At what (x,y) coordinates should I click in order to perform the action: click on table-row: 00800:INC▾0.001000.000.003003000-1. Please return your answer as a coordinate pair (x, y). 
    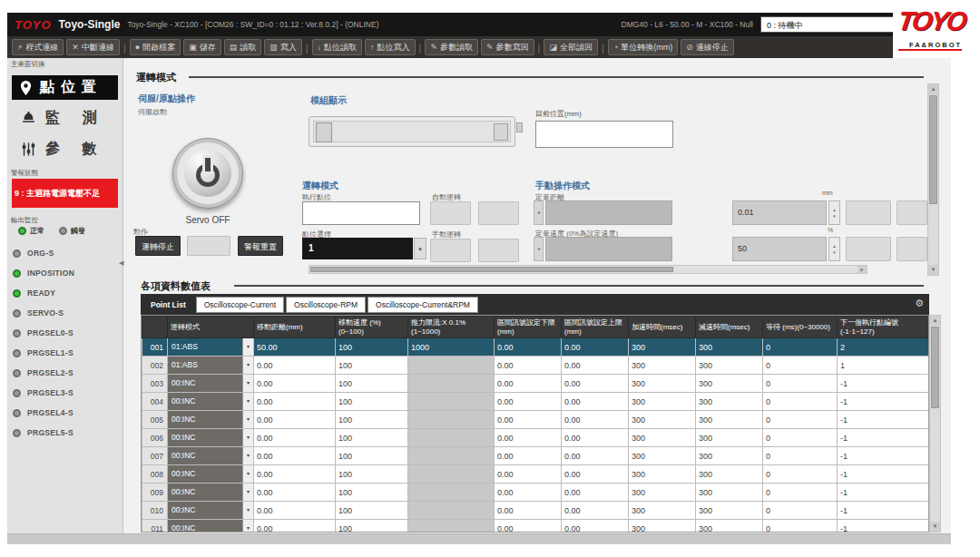
    Looking at the image, I should click on (536, 474).